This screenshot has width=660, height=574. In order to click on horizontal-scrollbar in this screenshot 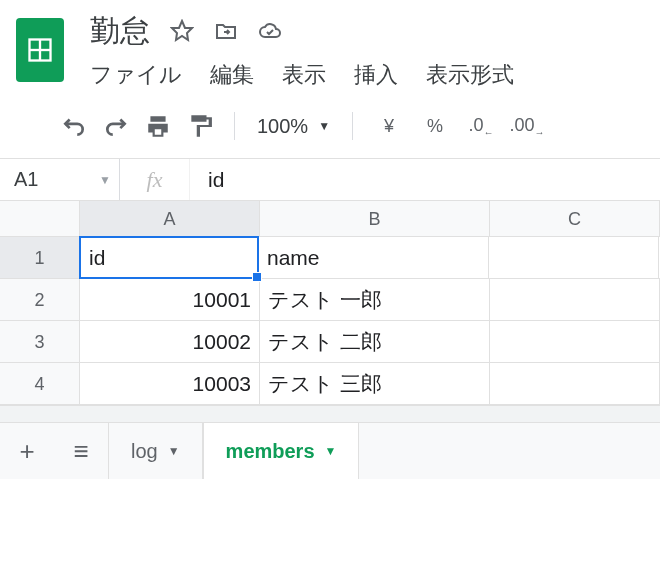, I will do `click(330, 414)`.